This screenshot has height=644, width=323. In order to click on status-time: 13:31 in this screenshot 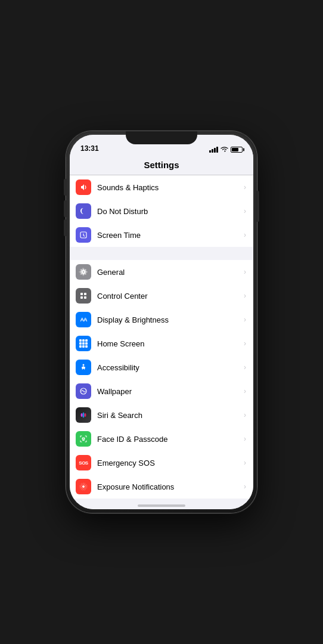, I will do `click(89, 148)`.